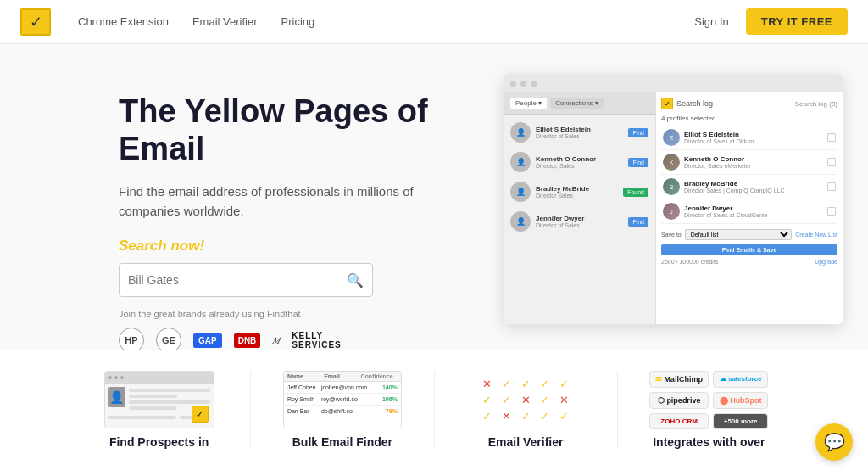 This screenshot has height=476, width=868. Describe the element at coordinates (347, 387) in the screenshot. I see `et-email-1: jcohen@vpn.com` at that location.